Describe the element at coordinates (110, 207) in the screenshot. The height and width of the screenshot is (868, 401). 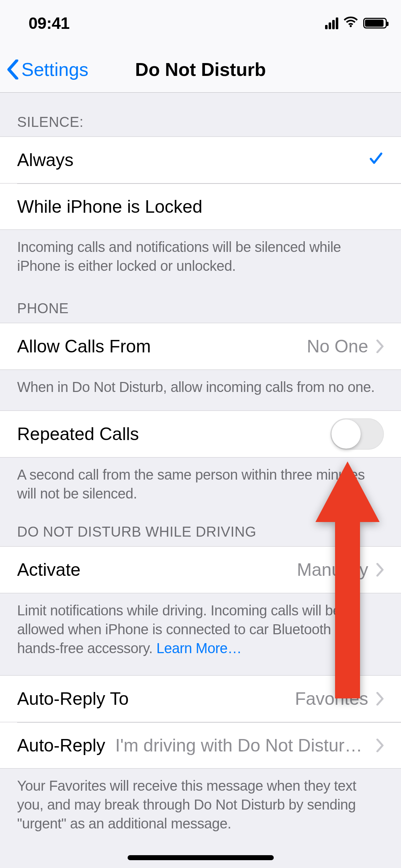
I see `cell-label: While iPhone is Locked` at that location.